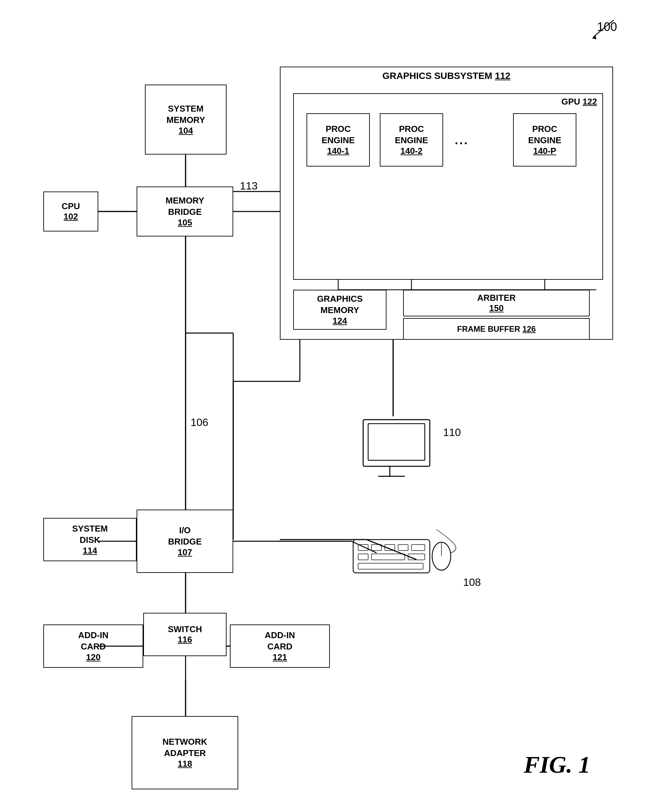 The image size is (657, 812). Describe the element at coordinates (185, 639) in the screenshot. I see `switch-num: 116` at that location.